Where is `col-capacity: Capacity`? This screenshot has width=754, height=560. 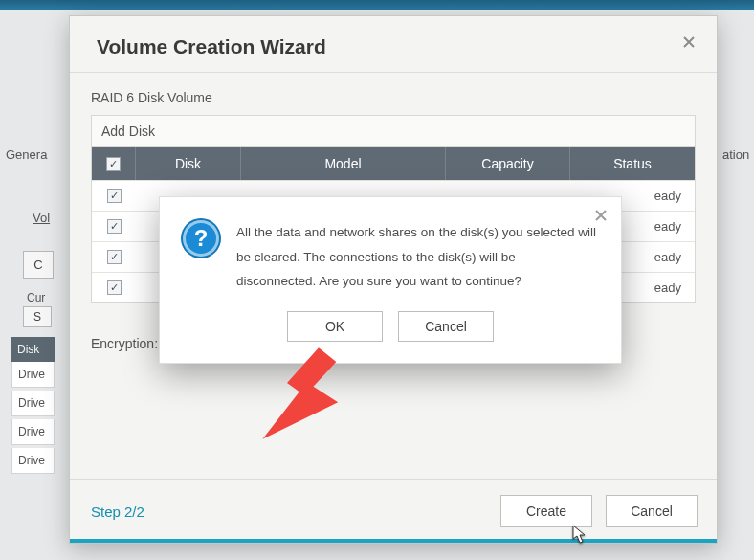 col-capacity: Capacity is located at coordinates (508, 164).